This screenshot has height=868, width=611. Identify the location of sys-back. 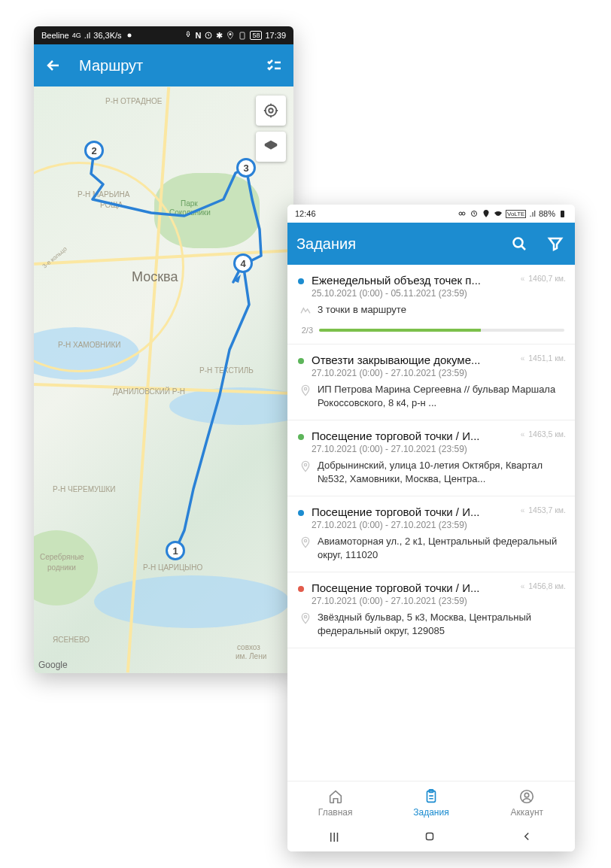
(527, 838).